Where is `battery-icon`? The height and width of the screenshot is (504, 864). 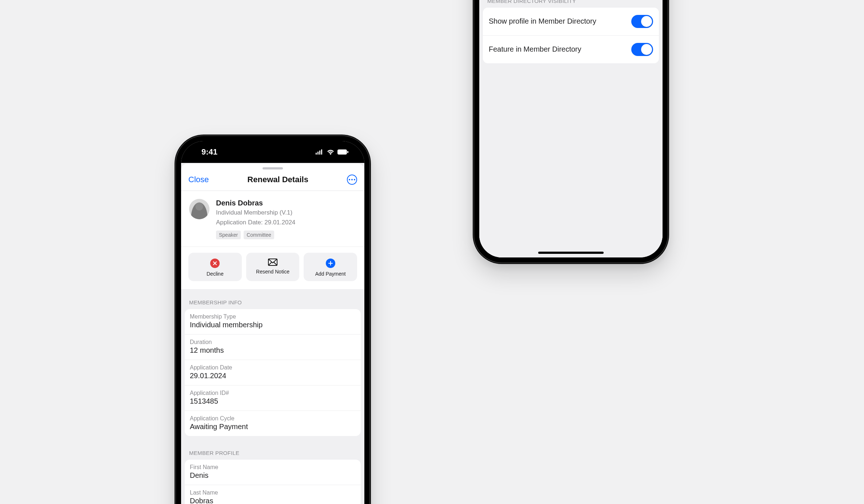
battery-icon is located at coordinates (343, 152).